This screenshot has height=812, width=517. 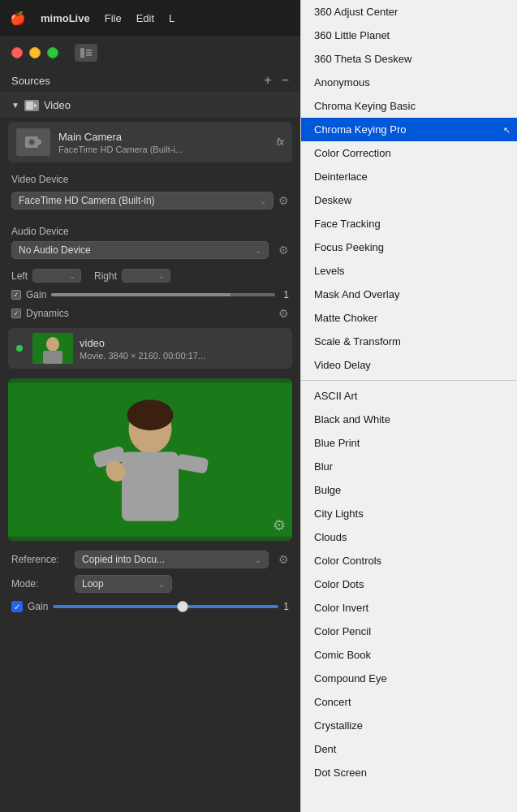 I want to click on video-group-label: Video, so click(x=57, y=106).